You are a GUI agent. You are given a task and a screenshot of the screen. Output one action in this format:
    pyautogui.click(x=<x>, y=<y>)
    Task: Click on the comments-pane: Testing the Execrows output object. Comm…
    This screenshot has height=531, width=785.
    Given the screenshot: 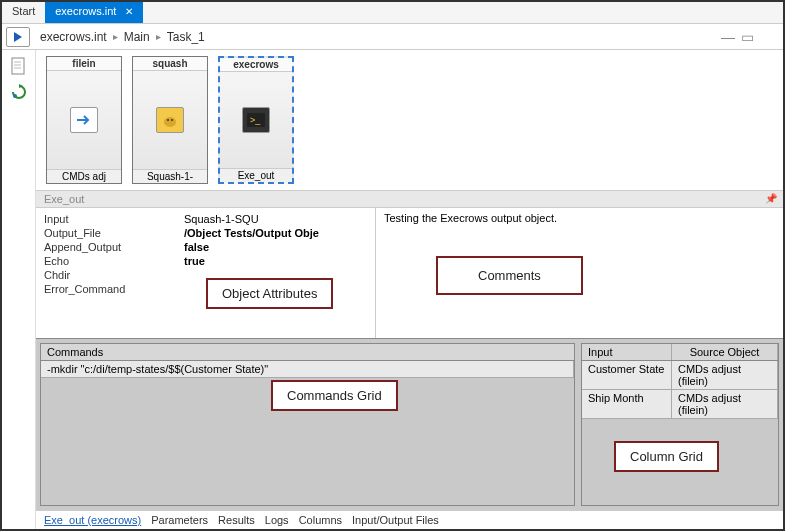 What is the action you would take?
    pyautogui.click(x=580, y=273)
    